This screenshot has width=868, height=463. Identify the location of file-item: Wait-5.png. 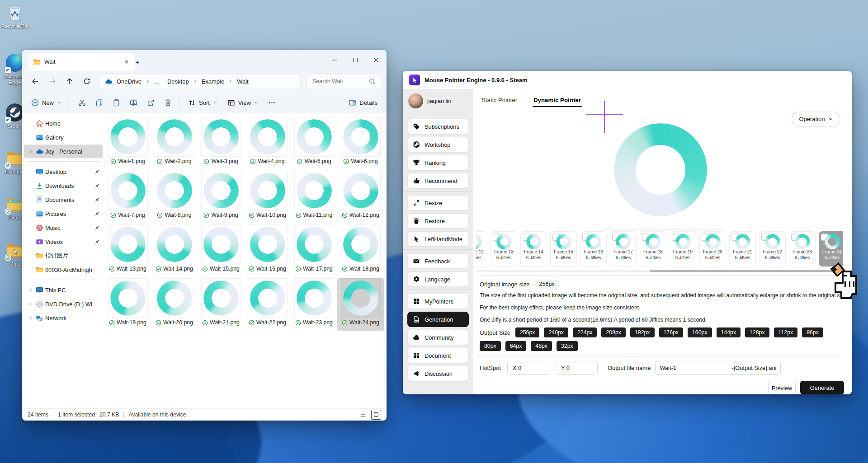
(314, 143).